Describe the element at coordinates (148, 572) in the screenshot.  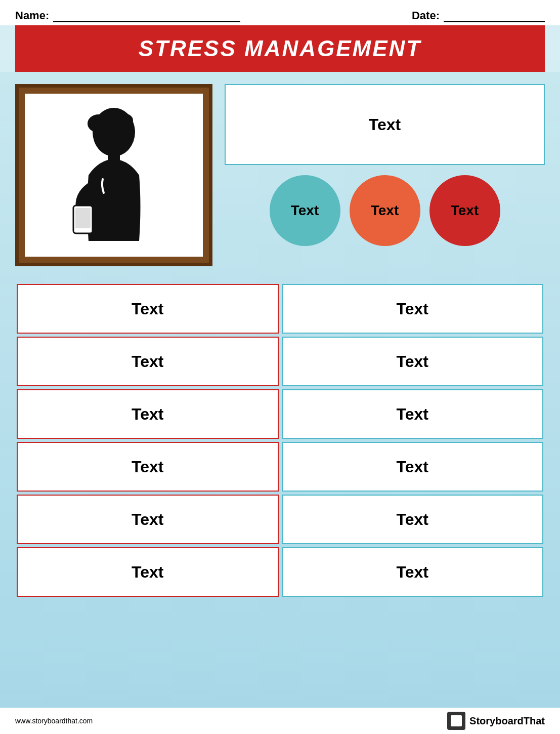
I see `grid-row-6-left: Text` at that location.